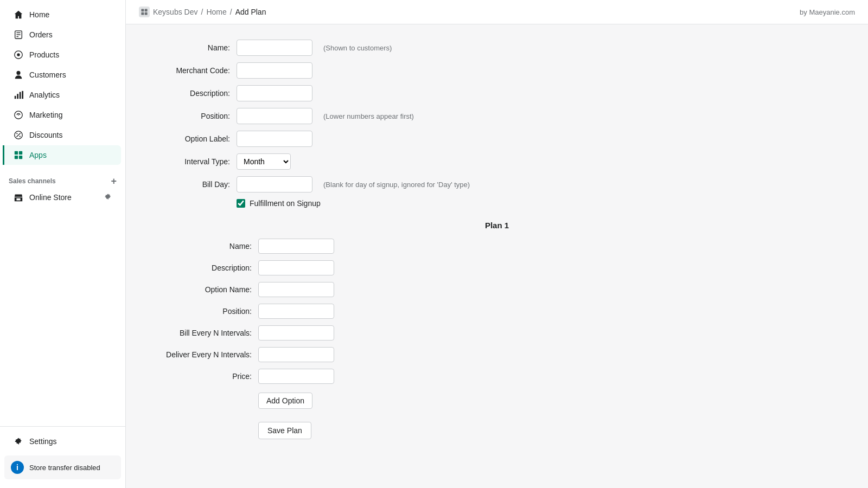 Image resolution: width=868 pixels, height=488 pixels. Describe the element at coordinates (39, 15) in the screenshot. I see `sidebar-item-home-label: Home` at that location.